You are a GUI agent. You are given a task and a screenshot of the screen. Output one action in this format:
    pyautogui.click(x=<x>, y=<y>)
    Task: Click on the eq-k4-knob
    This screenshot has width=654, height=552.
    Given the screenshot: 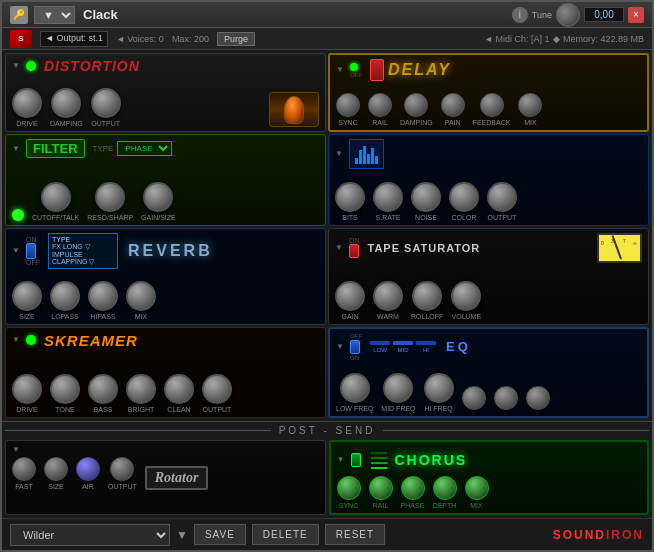 What is the action you would take?
    pyautogui.click(x=474, y=398)
    